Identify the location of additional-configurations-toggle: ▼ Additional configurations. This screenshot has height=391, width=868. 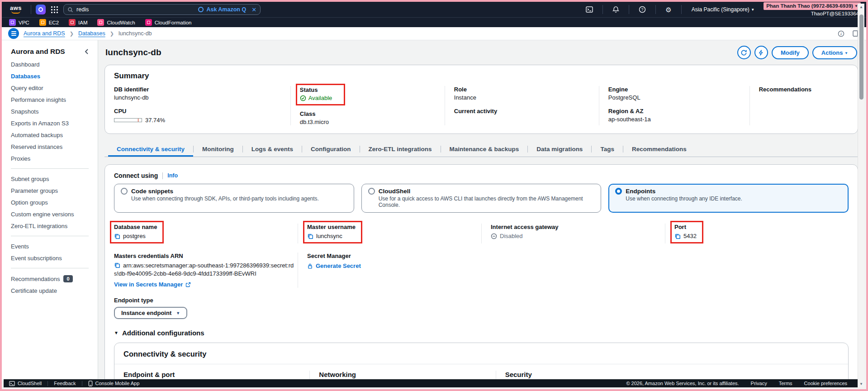
(481, 333).